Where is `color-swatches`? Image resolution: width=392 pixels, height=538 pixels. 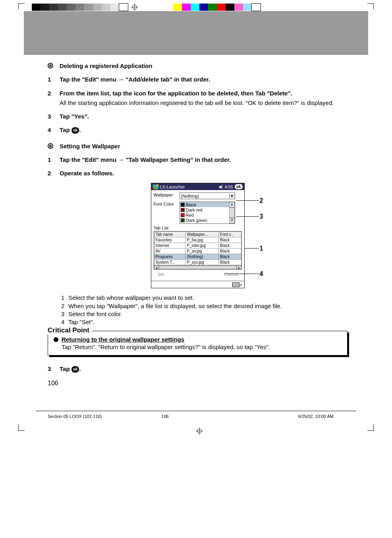
color-swatches is located at coordinates (217, 7).